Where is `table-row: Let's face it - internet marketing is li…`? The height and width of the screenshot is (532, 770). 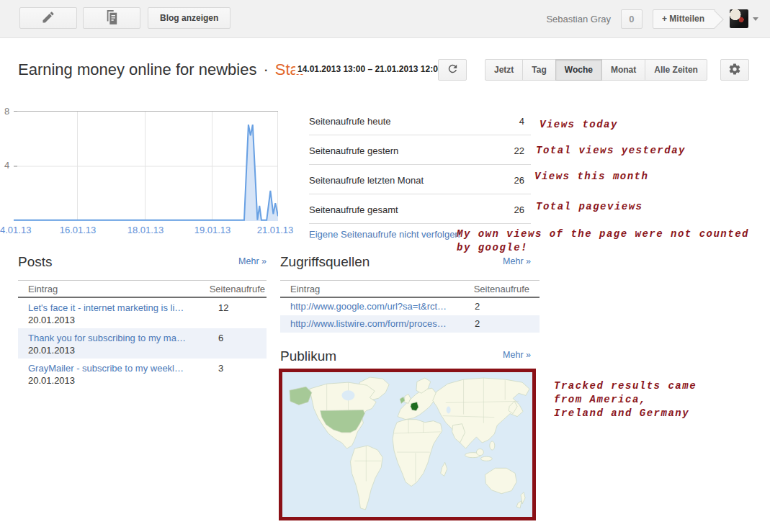 table-row: Let's face it - internet marketing is li… is located at coordinates (143, 313).